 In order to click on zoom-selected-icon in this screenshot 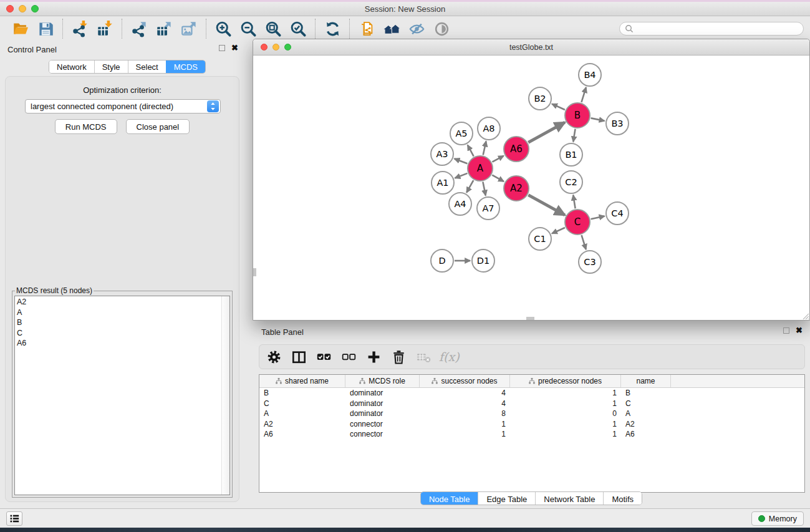, I will do `click(298, 29)`.